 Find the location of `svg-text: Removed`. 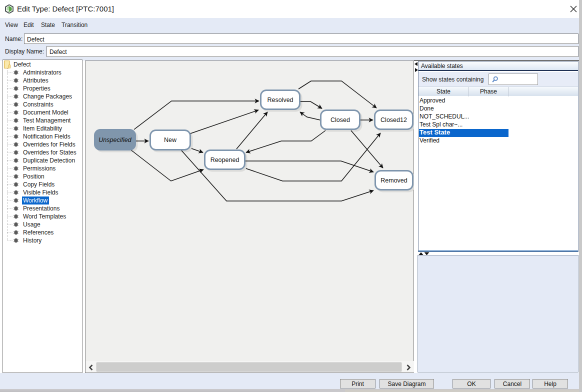

svg-text: Removed is located at coordinates (394, 180).